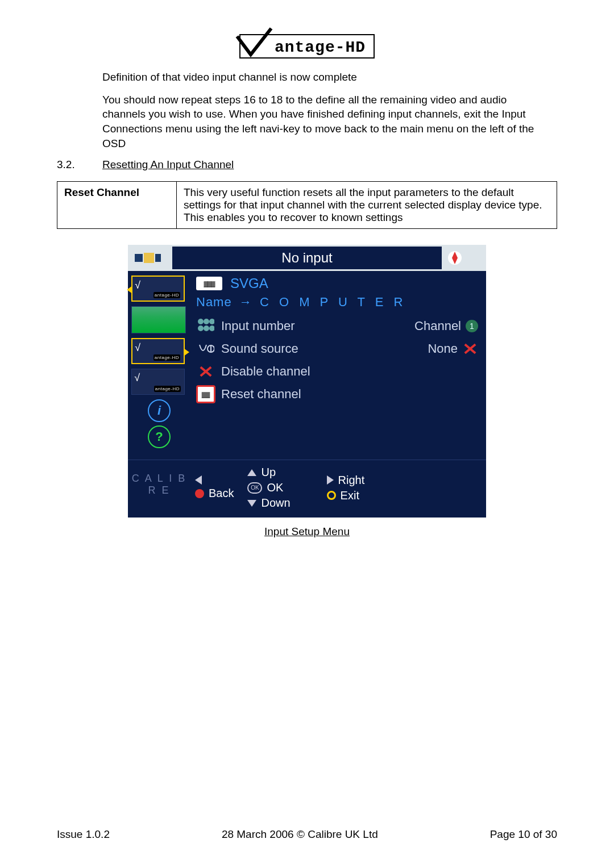 This screenshot has width=614, height=868. What do you see at coordinates (255, 42) in the screenshot?
I see `checkmark-icon` at bounding box center [255, 42].